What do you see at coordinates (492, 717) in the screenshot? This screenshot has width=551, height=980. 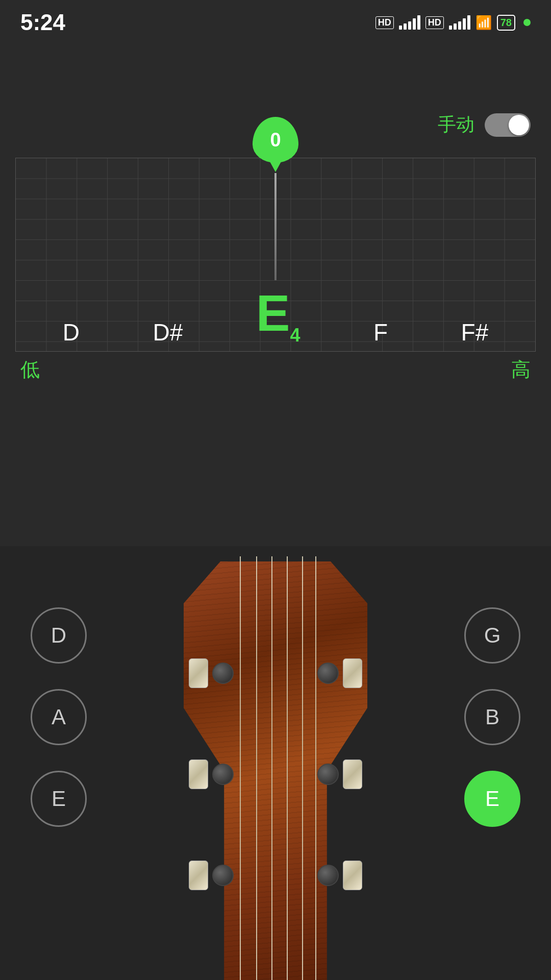 I see `string-button-B: B` at bounding box center [492, 717].